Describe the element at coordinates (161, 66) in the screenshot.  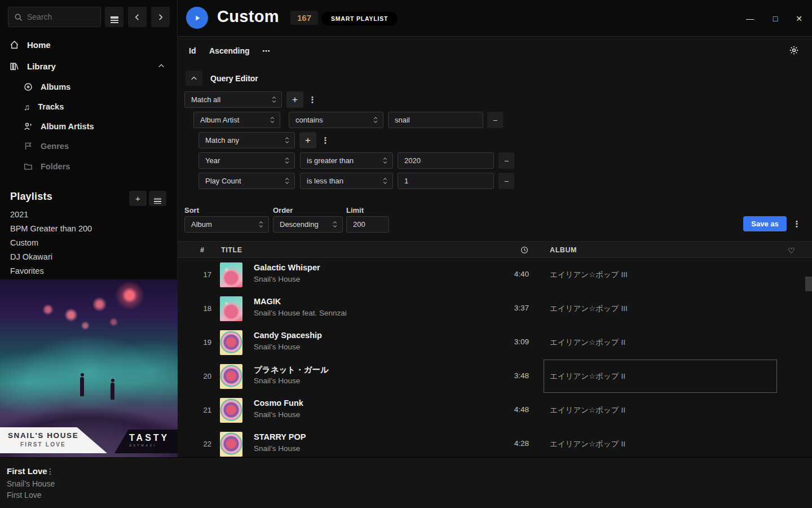
I see `collapse-library-button` at that location.